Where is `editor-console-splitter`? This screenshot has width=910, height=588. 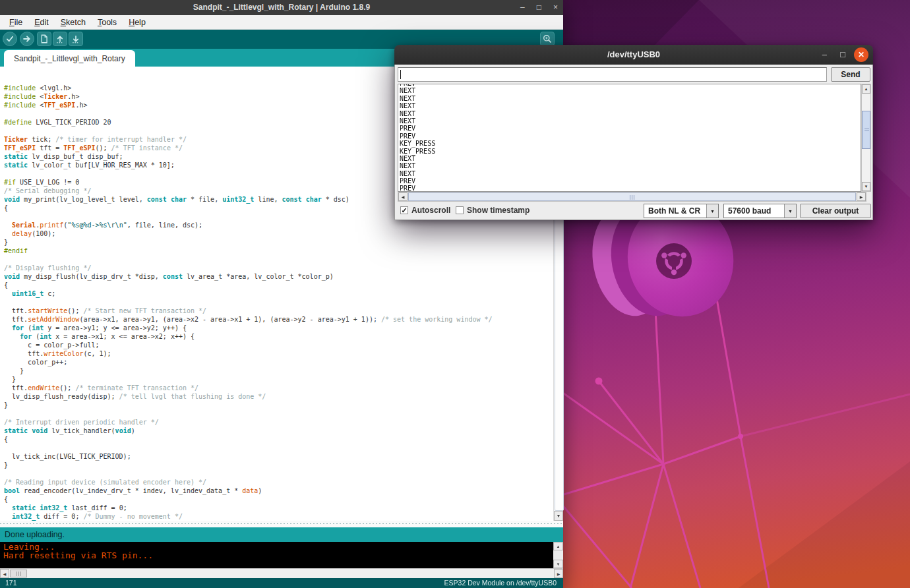 editor-console-splitter is located at coordinates (282, 524).